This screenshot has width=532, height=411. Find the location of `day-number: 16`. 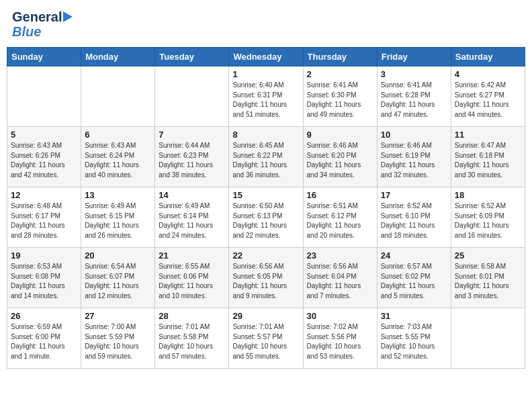

day-number: 16 is located at coordinates (340, 195).